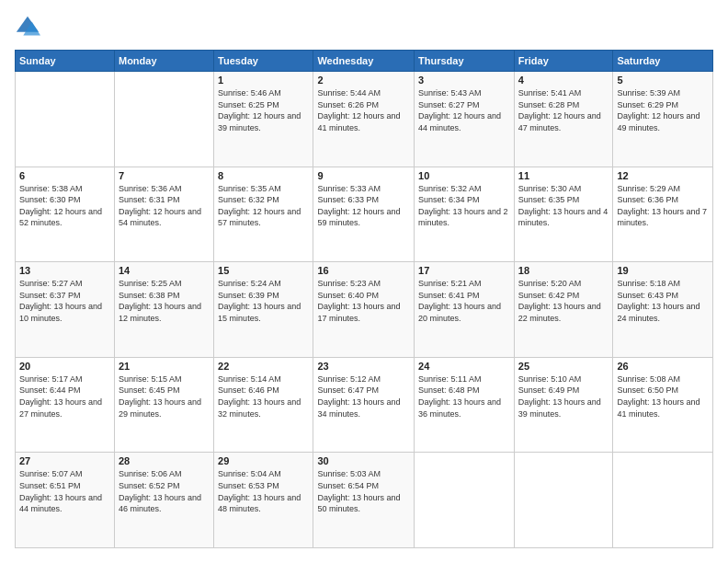  What do you see at coordinates (64, 206) in the screenshot?
I see `day-detail: Sunrise: 5:38 AM Sunset: 6:30 PM Dayligh…` at bounding box center [64, 206].